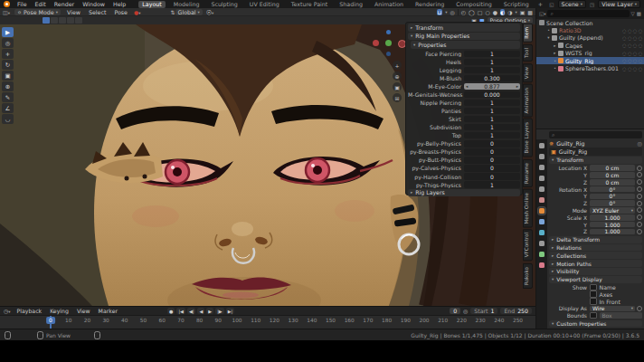 The width and height of the screenshot is (644, 362). Describe the element at coordinates (397, 98) in the screenshot. I see `perspective-toggle-icon: ⊞` at that location.